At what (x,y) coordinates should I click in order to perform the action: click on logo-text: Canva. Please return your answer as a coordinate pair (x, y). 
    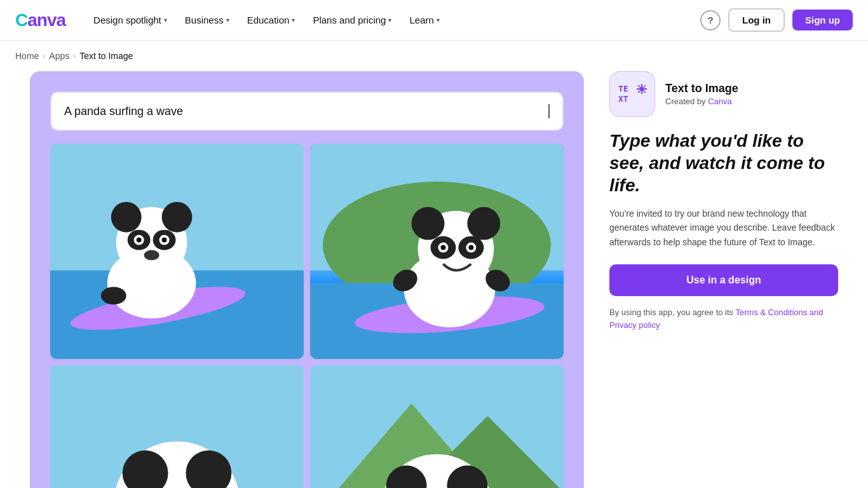
    Looking at the image, I should click on (41, 20).